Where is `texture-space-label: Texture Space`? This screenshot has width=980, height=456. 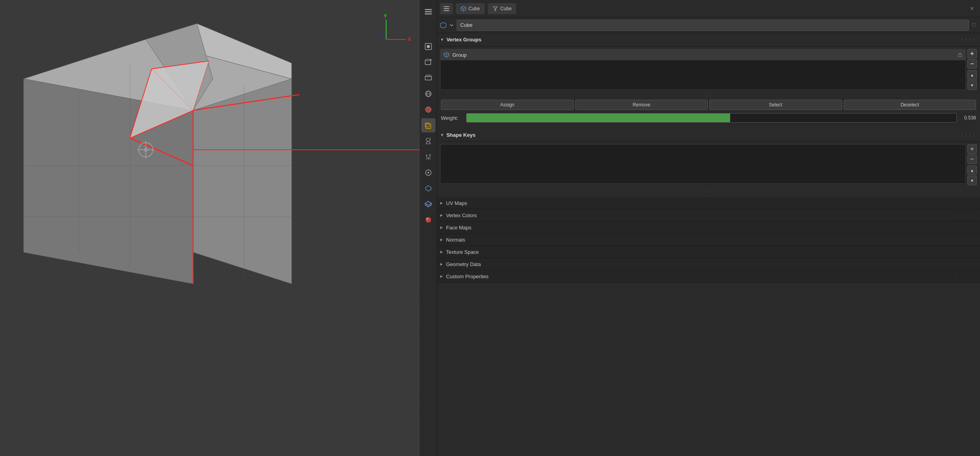
texture-space-label: Texture Space is located at coordinates (463, 252).